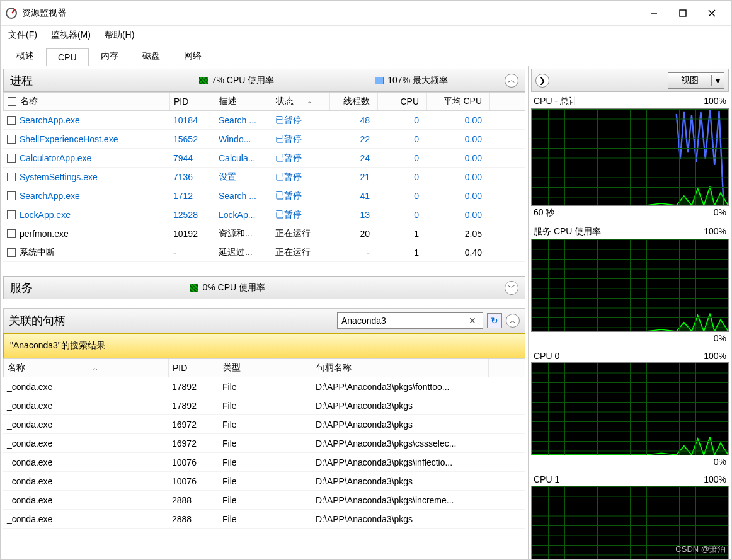 This screenshot has height=560, width=732. What do you see at coordinates (243, 81) in the screenshot?
I see `cpu-usage-label: 7% CPU 使用率` at bounding box center [243, 81].